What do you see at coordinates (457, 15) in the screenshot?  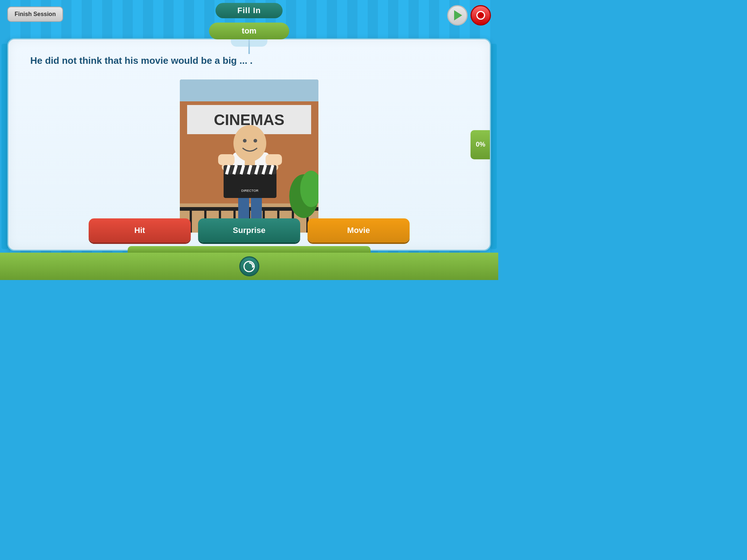 I see `play-button` at bounding box center [457, 15].